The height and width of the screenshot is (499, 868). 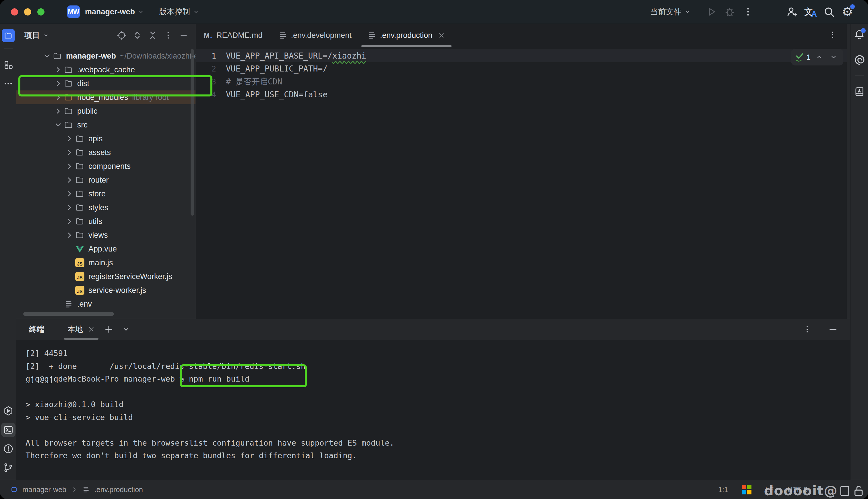 What do you see at coordinates (106, 166) in the screenshot?
I see `tree-item-components: components` at bounding box center [106, 166].